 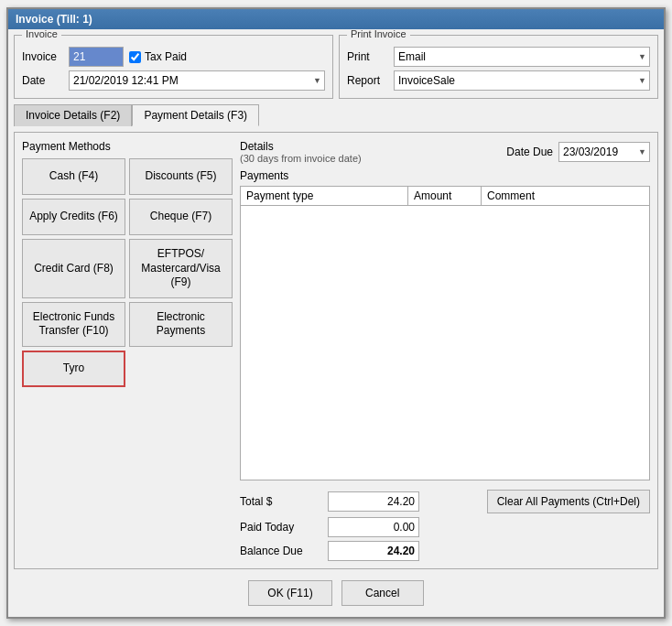 What do you see at coordinates (379, 35) in the screenshot?
I see `print-group-label: Print Invoice` at bounding box center [379, 35].